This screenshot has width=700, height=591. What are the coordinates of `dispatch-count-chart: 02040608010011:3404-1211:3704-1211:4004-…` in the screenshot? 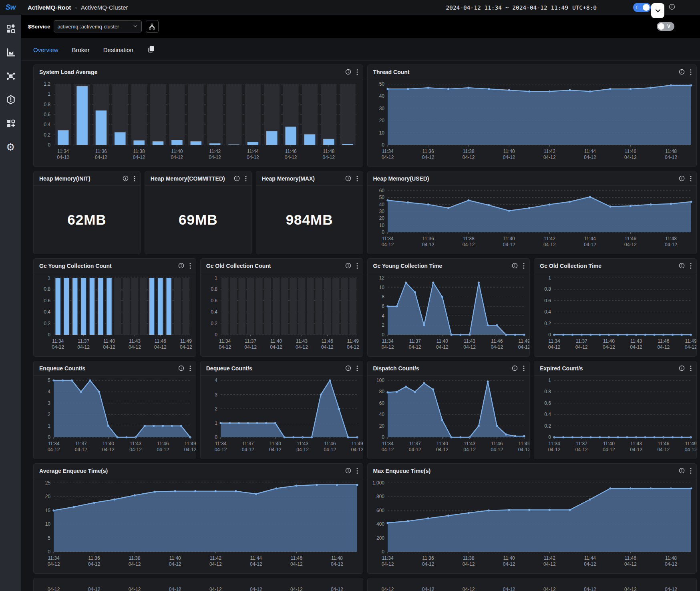 It's located at (449, 417).